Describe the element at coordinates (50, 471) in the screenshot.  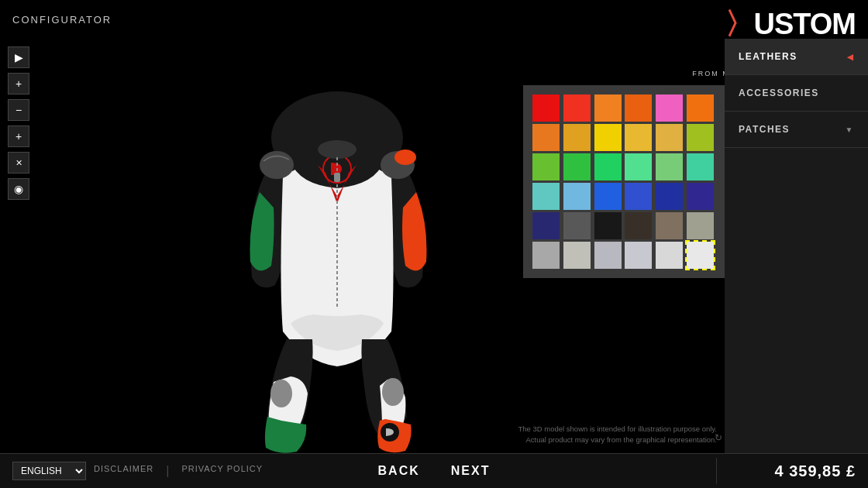
I see `language-select: ENGLISH ITALIANO FRANÇAIS DEUTSCH` at that location.